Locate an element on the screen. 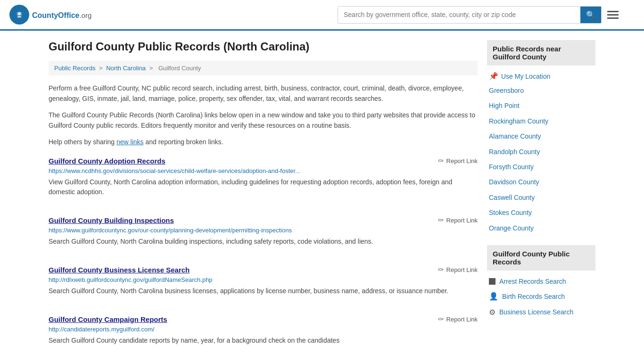 Image resolution: width=644 pixels, height=362 pixels. report-link-button-2: ⚰ Report Link is located at coordinates (457, 270).